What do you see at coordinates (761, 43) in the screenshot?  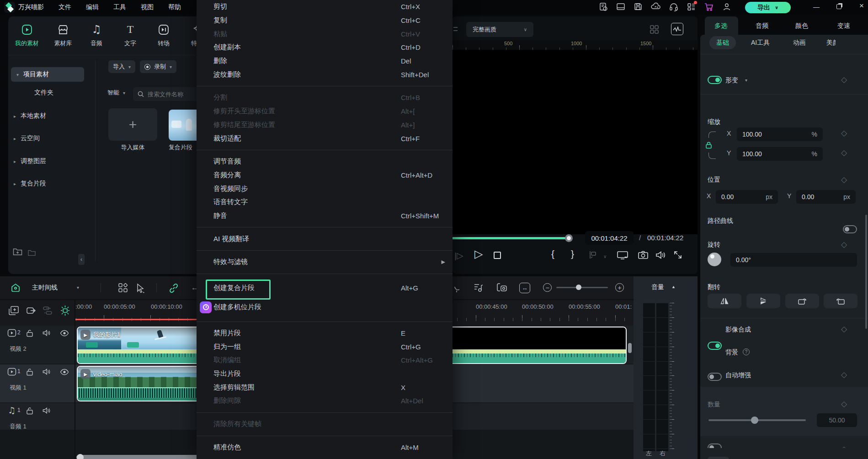 I see `subtab-ai-tools: AI工具` at bounding box center [761, 43].